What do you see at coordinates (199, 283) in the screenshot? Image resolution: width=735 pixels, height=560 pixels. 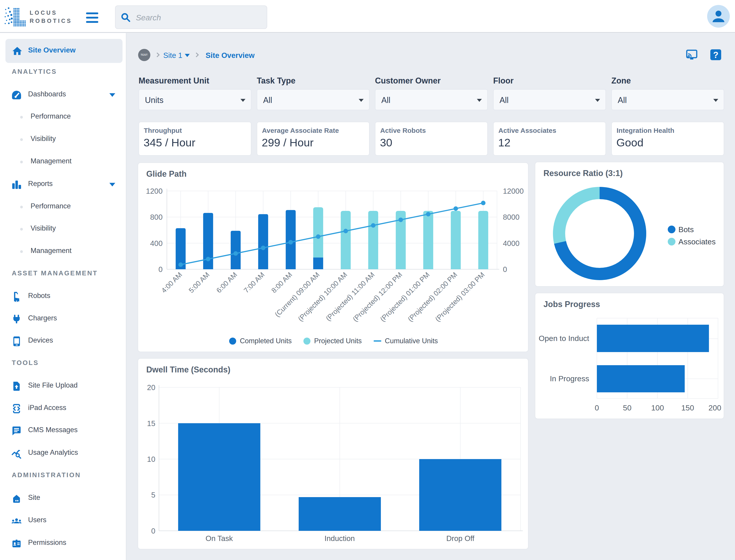 I see `svg-text: 5:00 AM` at bounding box center [199, 283].